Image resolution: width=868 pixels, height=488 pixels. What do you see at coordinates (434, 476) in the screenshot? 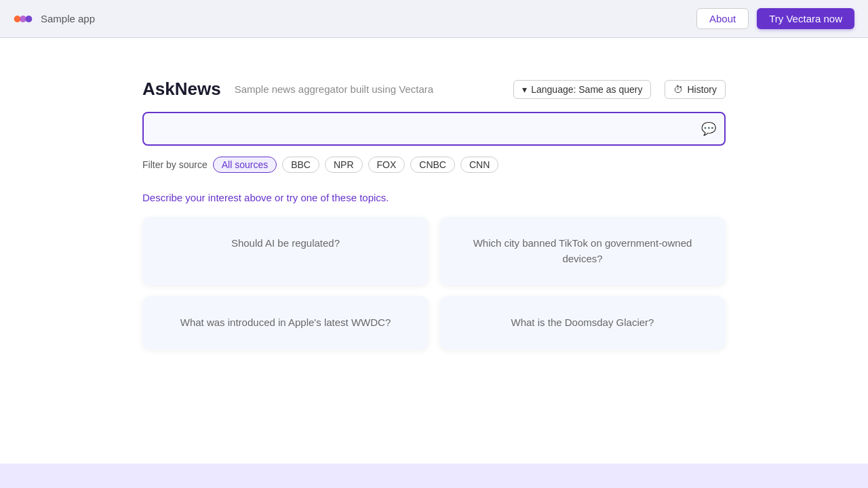
I see `footer` at bounding box center [434, 476].